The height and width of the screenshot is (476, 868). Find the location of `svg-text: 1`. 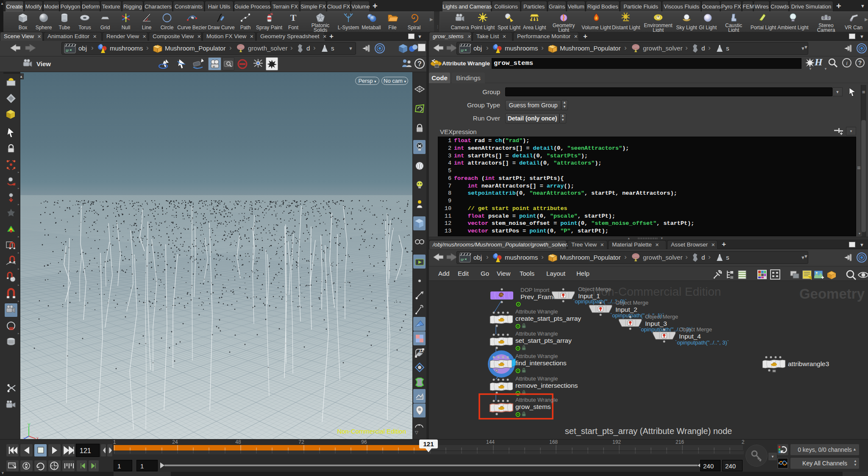

svg-text: 1 is located at coordinates (114, 442).